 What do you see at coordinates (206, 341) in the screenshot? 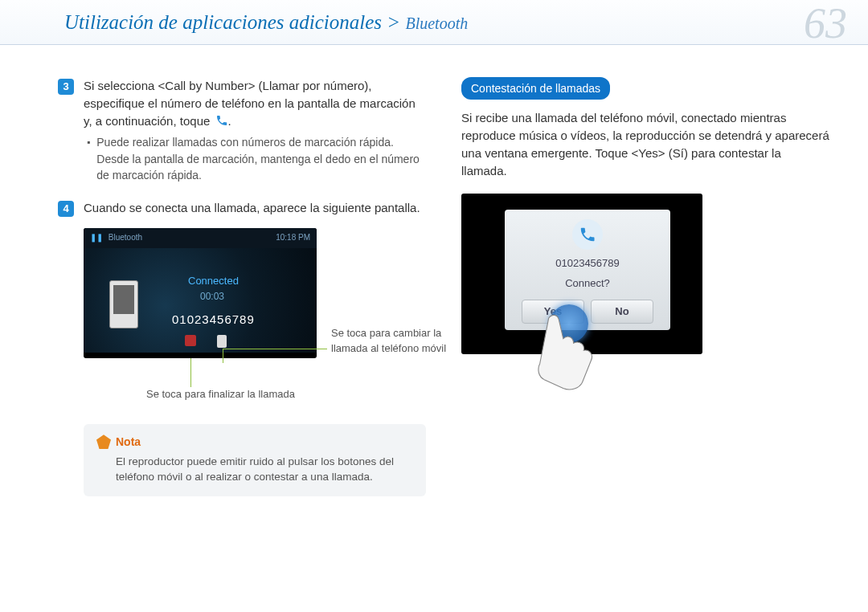
I see `ss1-action-icons` at bounding box center [206, 341].